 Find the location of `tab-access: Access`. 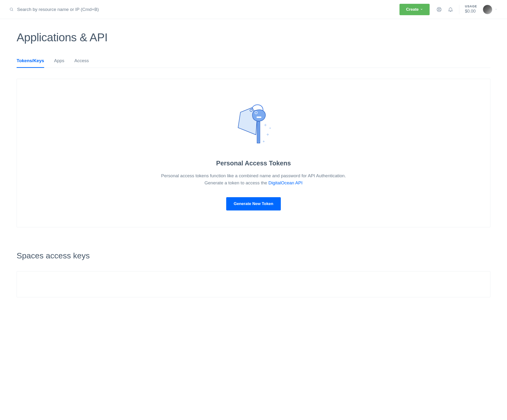

tab-access: Access is located at coordinates (82, 63).